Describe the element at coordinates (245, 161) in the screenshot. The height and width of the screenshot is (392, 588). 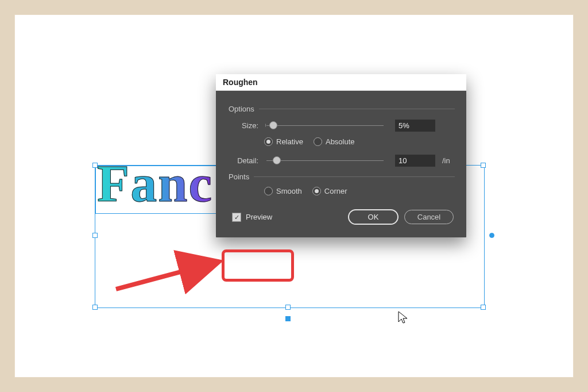
I see `detail-label: Detail:` at that location.